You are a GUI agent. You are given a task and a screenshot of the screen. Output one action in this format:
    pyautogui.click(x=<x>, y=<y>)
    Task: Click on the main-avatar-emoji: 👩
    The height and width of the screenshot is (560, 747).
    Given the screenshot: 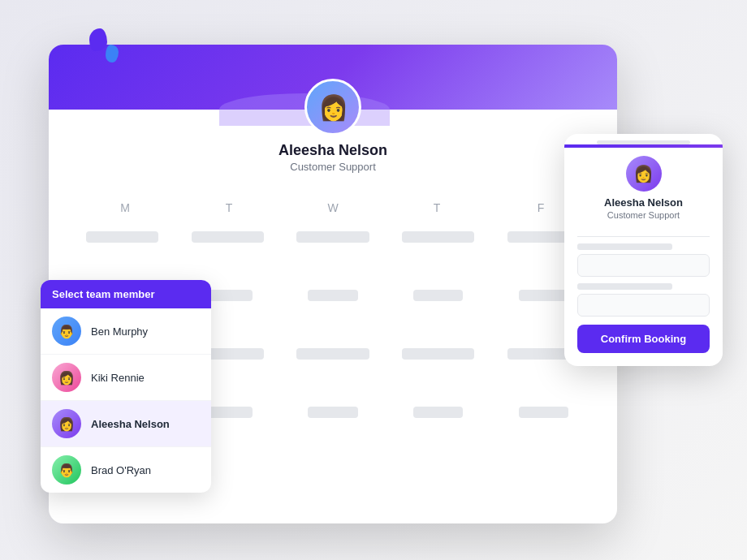 What is the action you would take?
    pyautogui.click(x=333, y=107)
    